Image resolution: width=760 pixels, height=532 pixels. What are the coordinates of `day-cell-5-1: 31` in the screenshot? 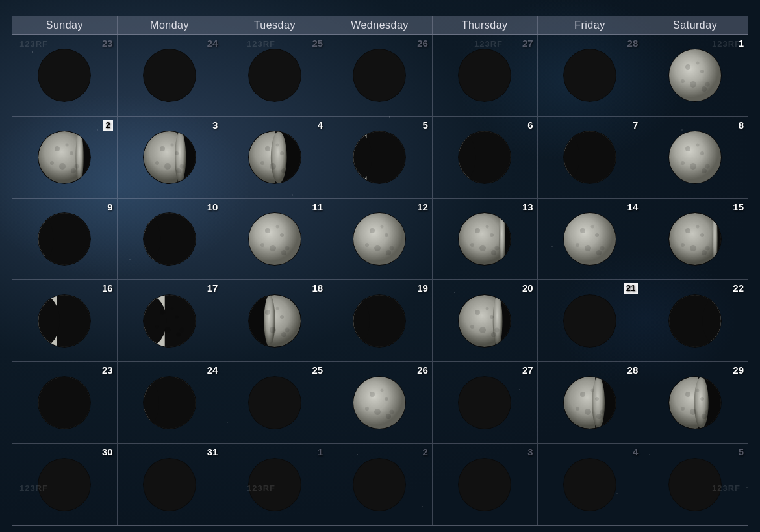 It's located at (170, 485).